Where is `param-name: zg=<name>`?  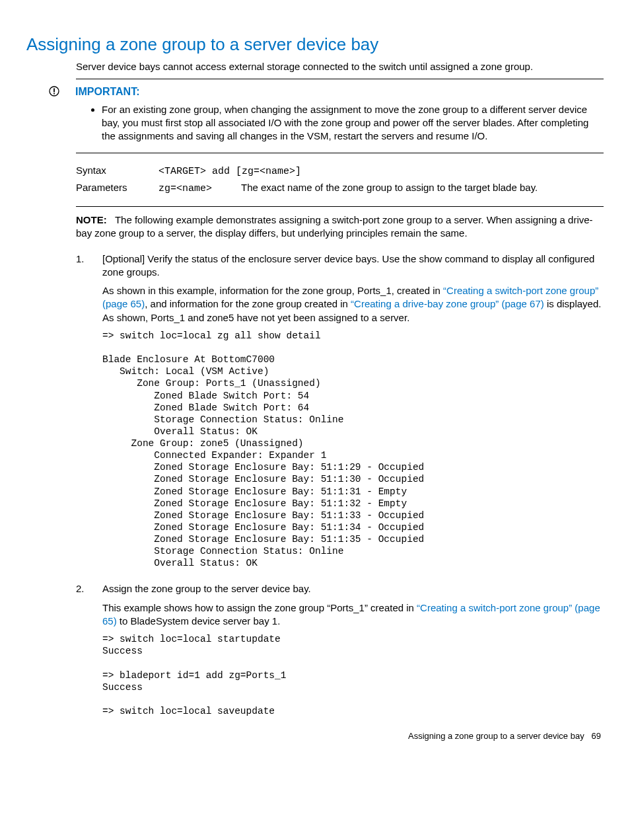
param-name: zg=<name> is located at coordinates (185, 189).